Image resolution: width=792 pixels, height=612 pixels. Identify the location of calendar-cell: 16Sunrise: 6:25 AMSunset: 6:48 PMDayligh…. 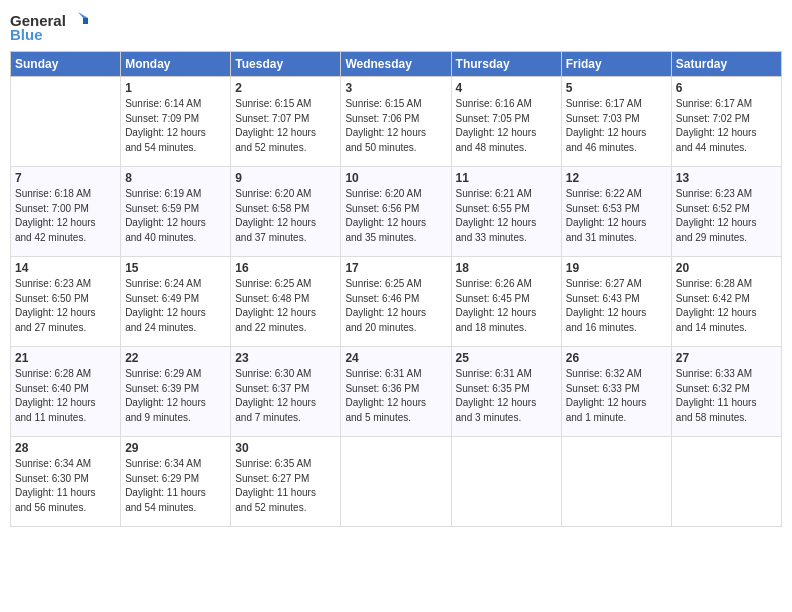
(286, 302).